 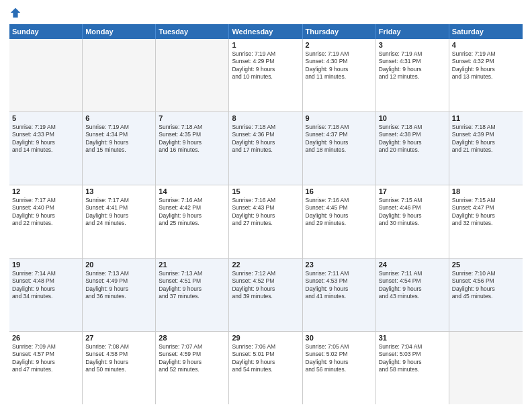 What do you see at coordinates (412, 66) in the screenshot?
I see `cell-text: Sunrise: 7:19 AM Sunset: 4:31 PM Dayligh…` at bounding box center [412, 66].